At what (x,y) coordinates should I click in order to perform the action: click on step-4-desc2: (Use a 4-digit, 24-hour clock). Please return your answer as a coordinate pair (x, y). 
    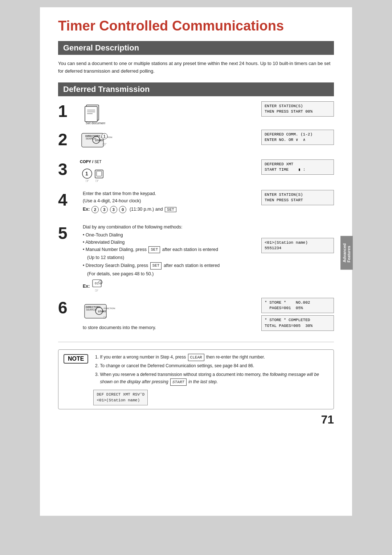
    Looking at the image, I should click on (170, 201).